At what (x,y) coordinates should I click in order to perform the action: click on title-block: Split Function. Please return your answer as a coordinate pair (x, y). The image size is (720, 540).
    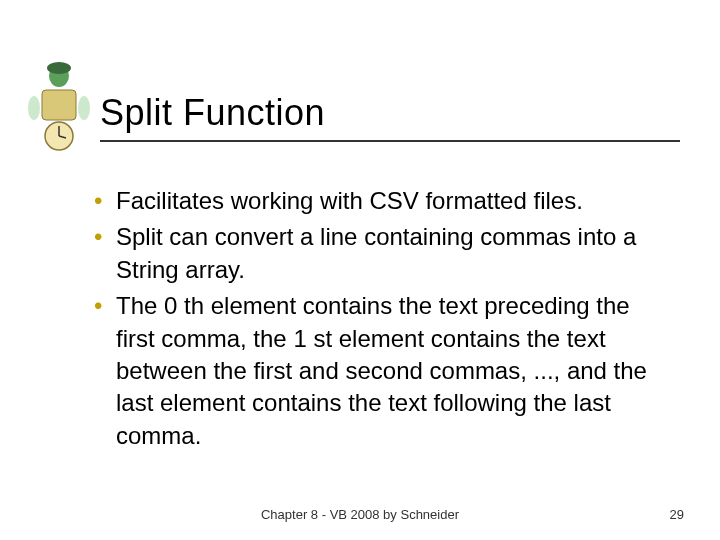
    Looking at the image, I should click on (390, 117).